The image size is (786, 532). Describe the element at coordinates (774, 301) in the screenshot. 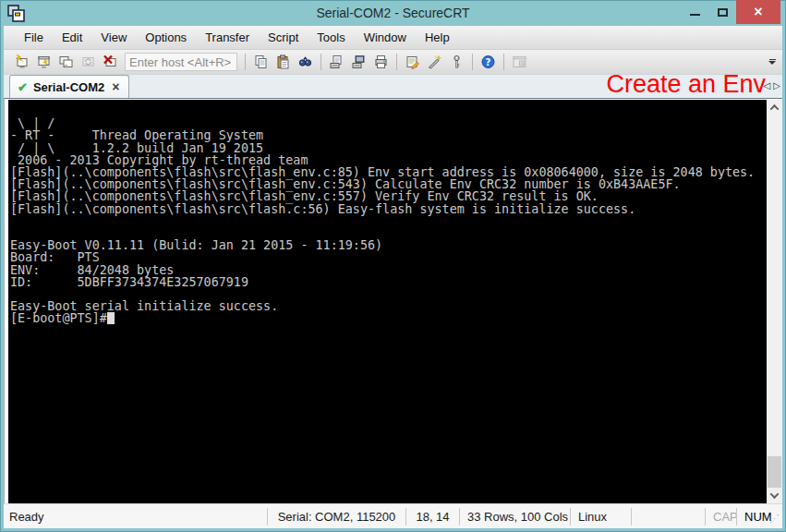

I see `vertical-scrollbar` at that location.